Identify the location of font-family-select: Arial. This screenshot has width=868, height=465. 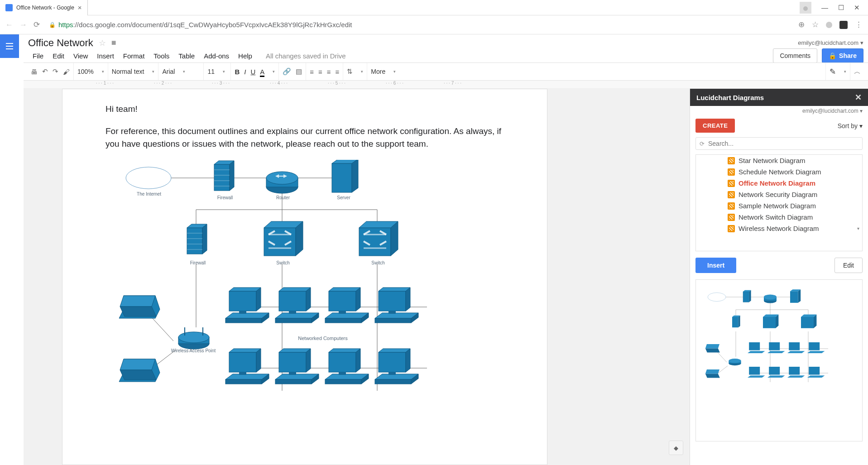
(168, 72).